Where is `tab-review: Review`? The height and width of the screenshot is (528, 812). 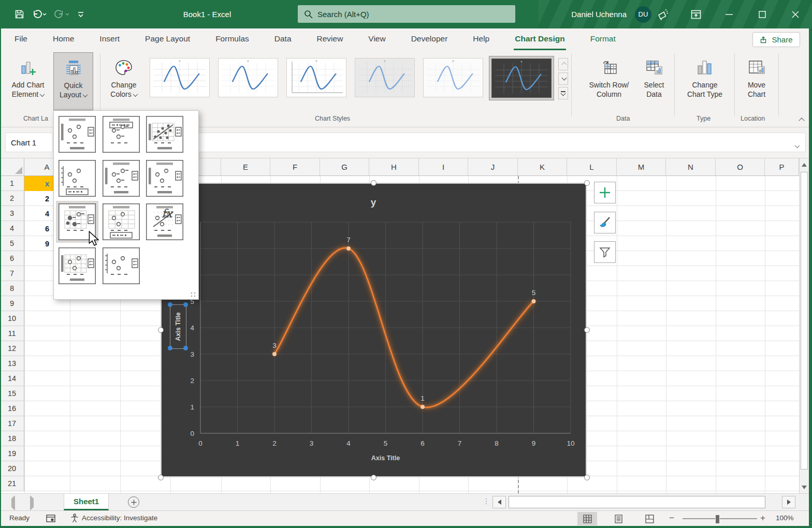 tab-review: Review is located at coordinates (330, 39).